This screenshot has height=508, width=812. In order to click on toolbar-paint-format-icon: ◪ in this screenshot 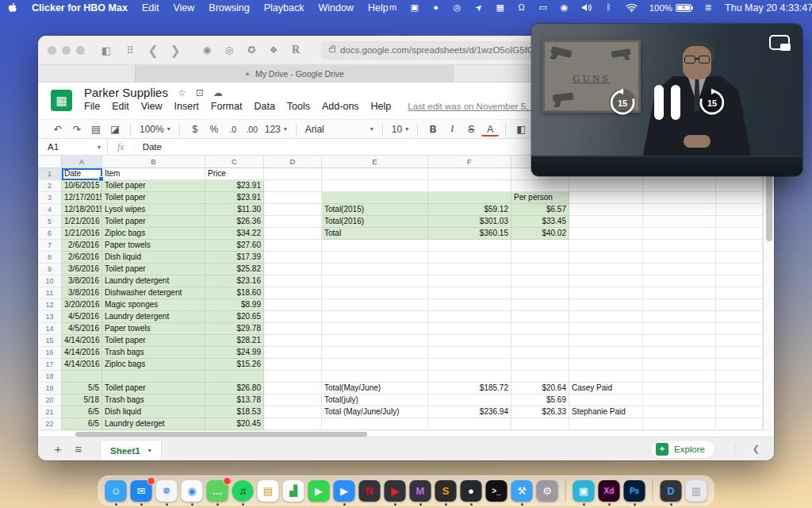, I will do `click(115, 129)`.